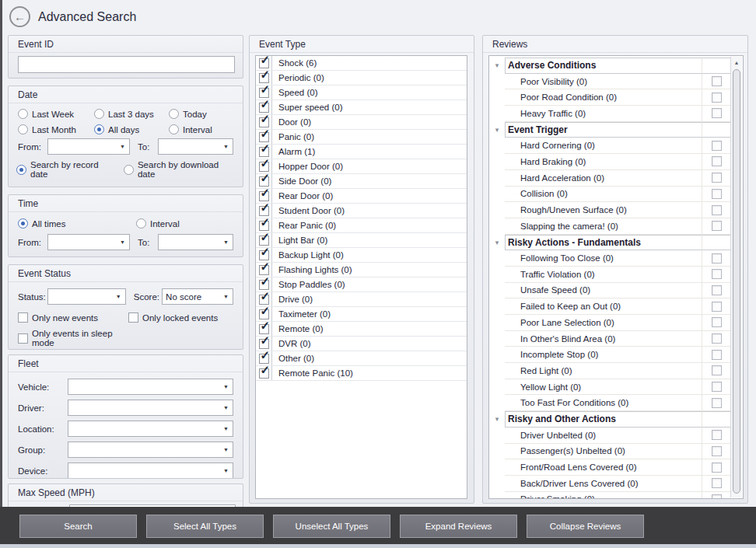 This screenshot has width=756, height=548. What do you see at coordinates (361, 300) in the screenshot?
I see `event-type-row: ✓ Drive (0)` at bounding box center [361, 300].